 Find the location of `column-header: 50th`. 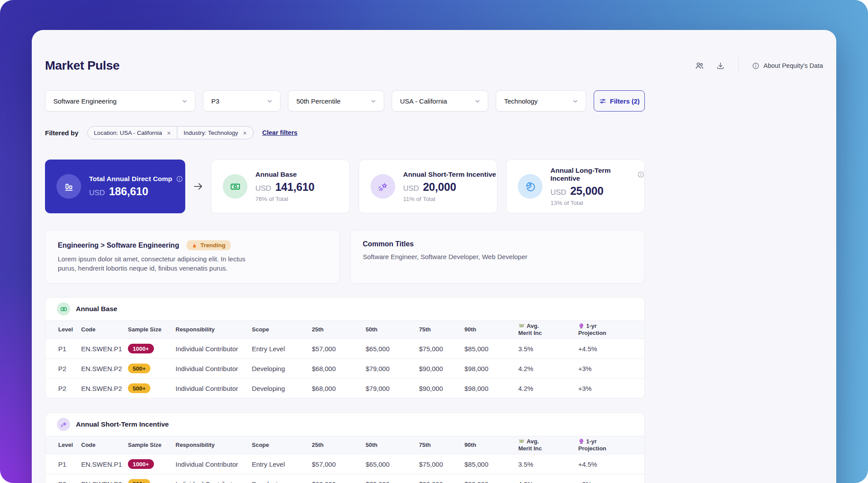

column-header: 50th is located at coordinates (393, 330).